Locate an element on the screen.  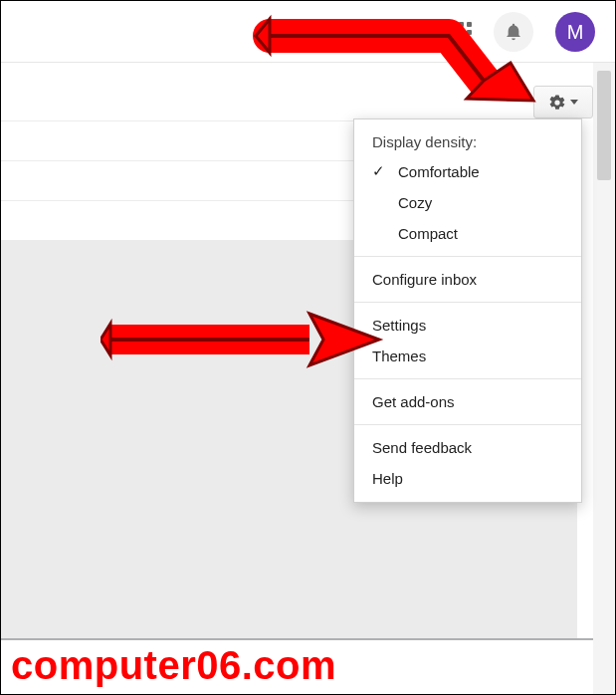
menu-item-themes: Themes is located at coordinates (468, 356).